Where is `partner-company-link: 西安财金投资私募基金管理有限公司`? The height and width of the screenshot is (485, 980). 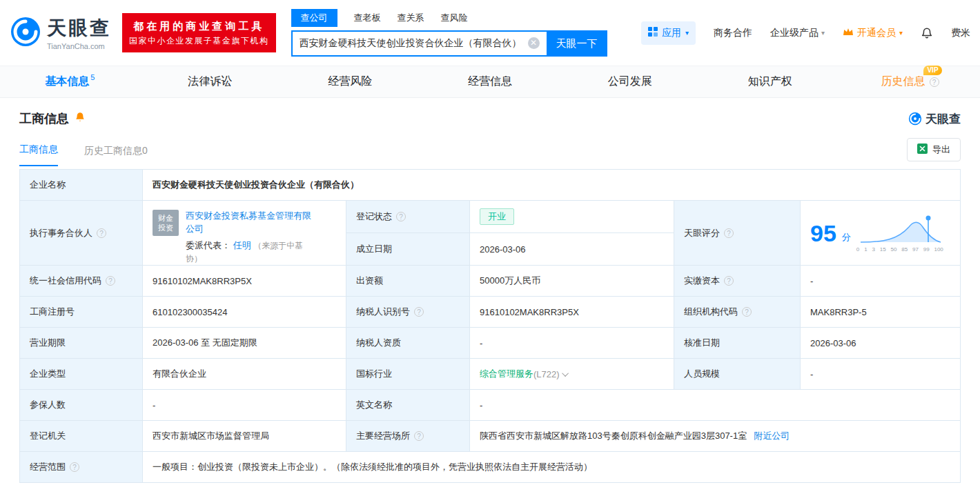
partner-company-link: 西安财金投资私募基金管理有限公司 is located at coordinates (248, 222).